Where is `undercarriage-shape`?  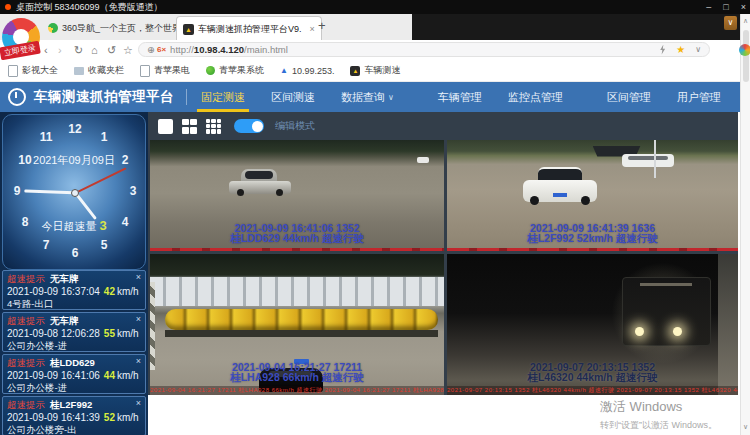 undercarriage-shape is located at coordinates (302, 334).